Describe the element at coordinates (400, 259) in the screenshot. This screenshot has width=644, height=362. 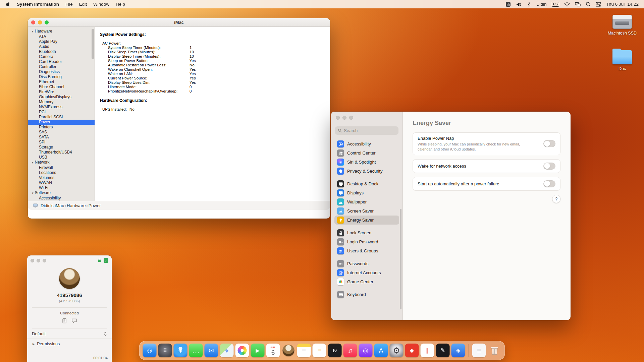
I see `settings-sidebar-scrollbar` at that location.